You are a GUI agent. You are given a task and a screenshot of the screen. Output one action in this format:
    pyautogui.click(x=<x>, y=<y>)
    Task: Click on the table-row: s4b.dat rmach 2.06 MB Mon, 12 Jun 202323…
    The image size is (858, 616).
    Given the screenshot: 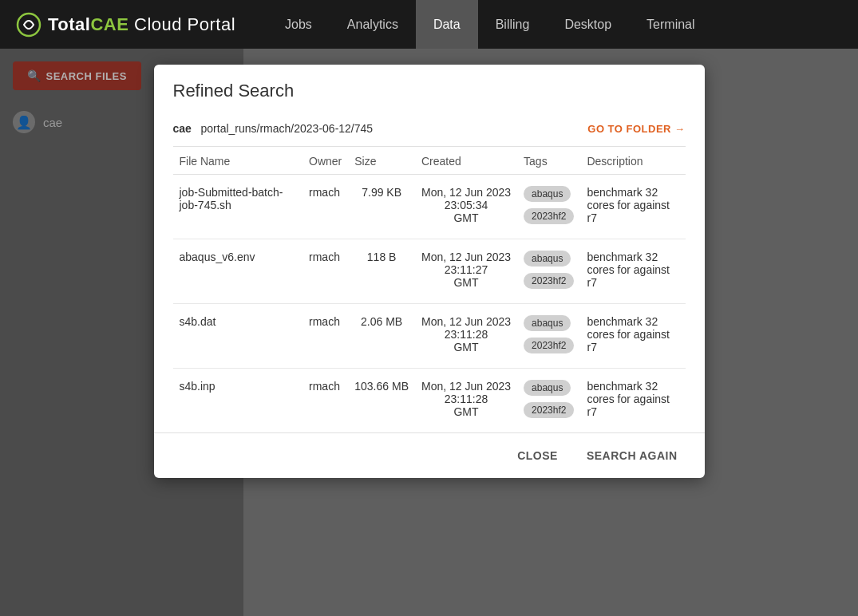 What is the action you would take?
    pyautogui.click(x=429, y=337)
    